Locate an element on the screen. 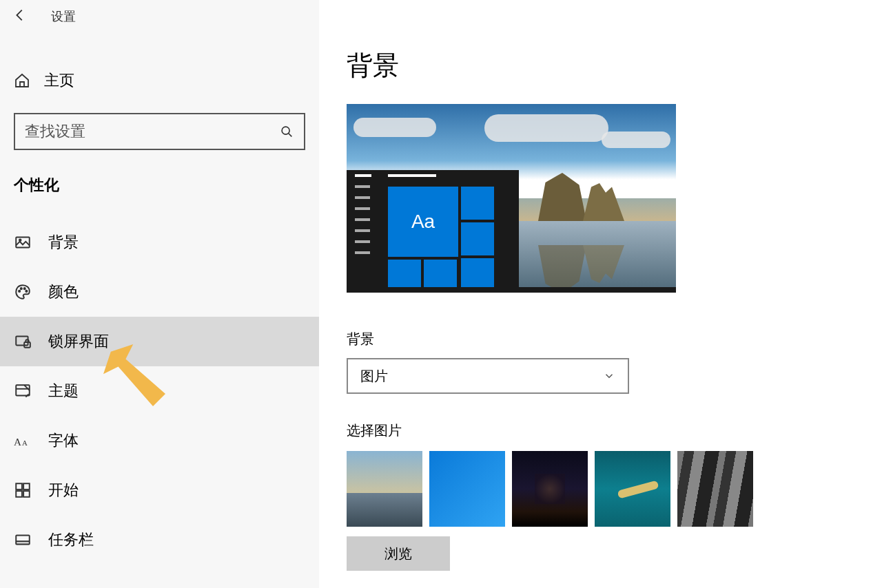 The width and height of the screenshot is (882, 588). background-dropdown: 图片 is located at coordinates (488, 376).